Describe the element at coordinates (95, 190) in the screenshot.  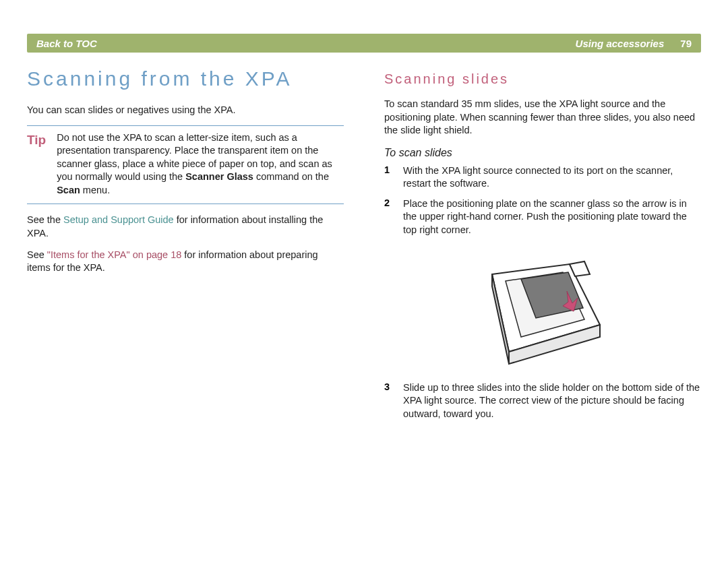
I see `tip-text-post: menu.` at that location.